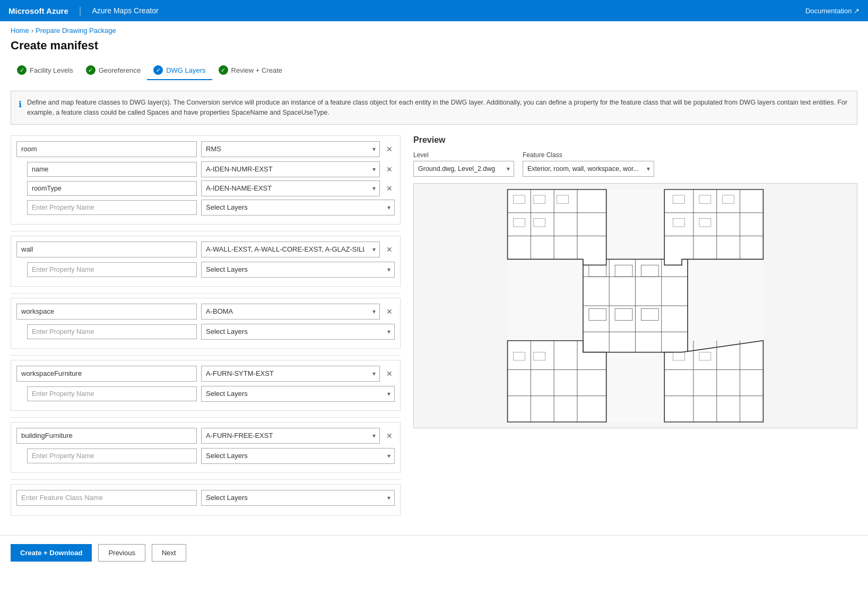 The height and width of the screenshot is (612, 868). Describe the element at coordinates (298, 394) in the screenshot. I see `prop-layers-wrap-empty-workspacefurniture: Select Layers ▾` at that location.